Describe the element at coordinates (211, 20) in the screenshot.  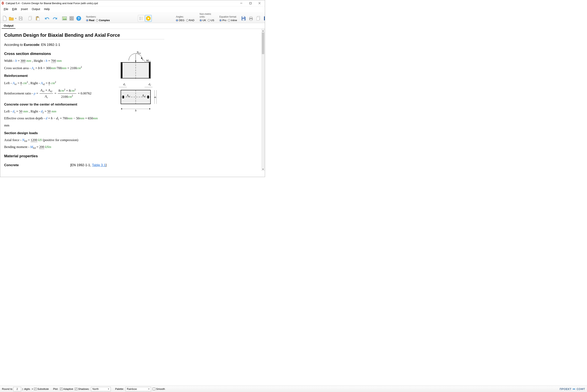
I see `units-us-radio: US` at that location.